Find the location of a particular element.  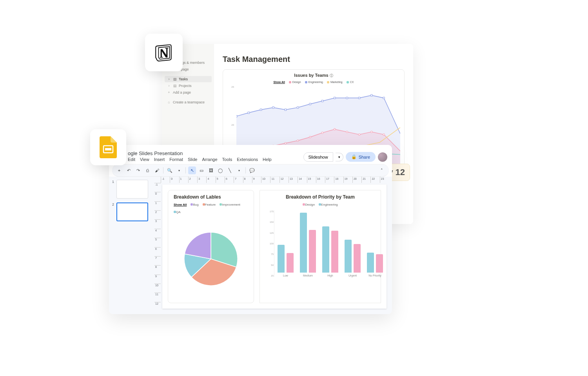

collapse-button: ˄ is located at coordinates (382, 170).